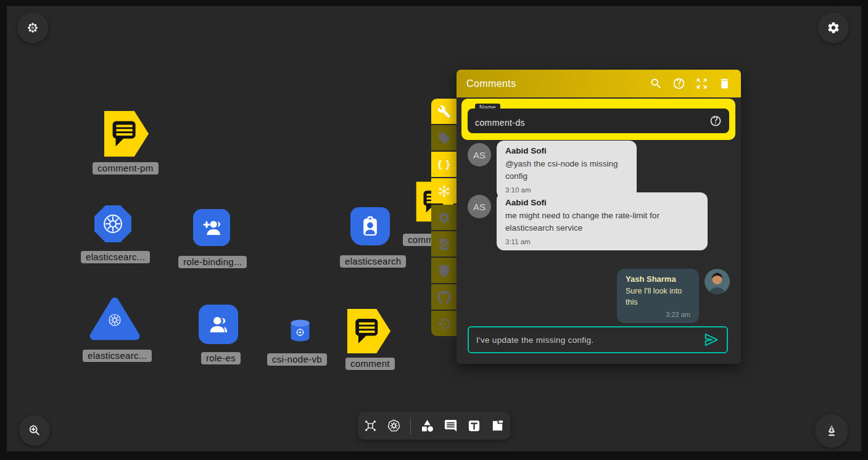 This screenshot has height=460, width=868. Describe the element at coordinates (33, 28) in the screenshot. I see `kanvas-flower-icon` at that location.